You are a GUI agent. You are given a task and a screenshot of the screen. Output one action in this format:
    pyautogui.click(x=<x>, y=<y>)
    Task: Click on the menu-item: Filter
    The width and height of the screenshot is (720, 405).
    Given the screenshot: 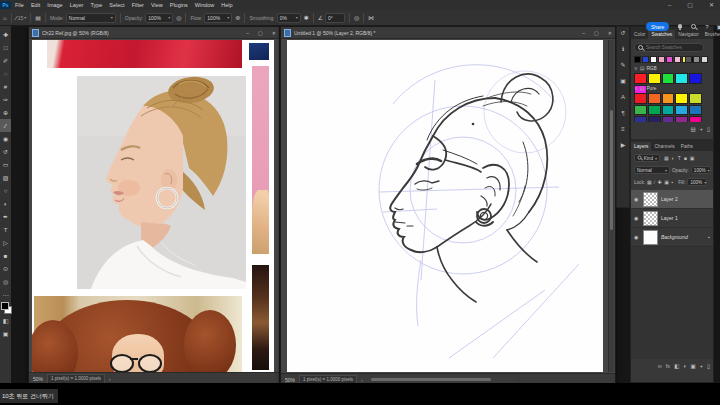 What is the action you would take?
    pyautogui.click(x=138, y=5)
    